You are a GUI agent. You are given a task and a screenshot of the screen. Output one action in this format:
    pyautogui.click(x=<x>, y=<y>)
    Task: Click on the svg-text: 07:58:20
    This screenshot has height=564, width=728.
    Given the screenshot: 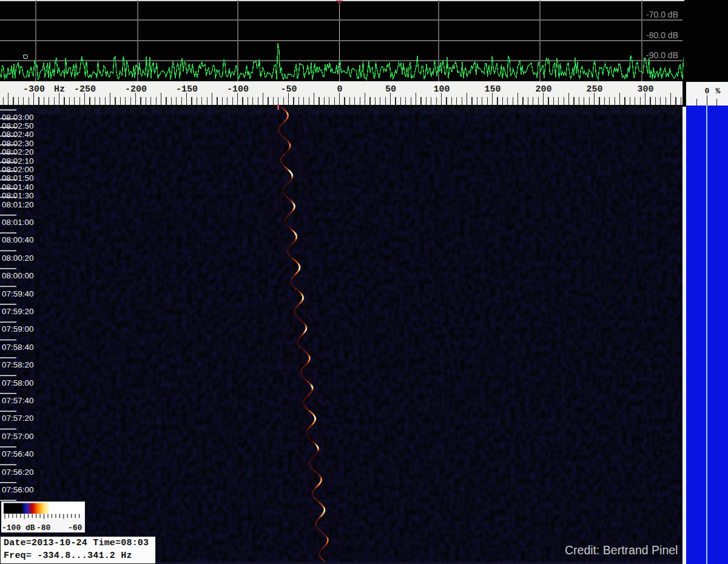 What is the action you would take?
    pyautogui.click(x=18, y=365)
    